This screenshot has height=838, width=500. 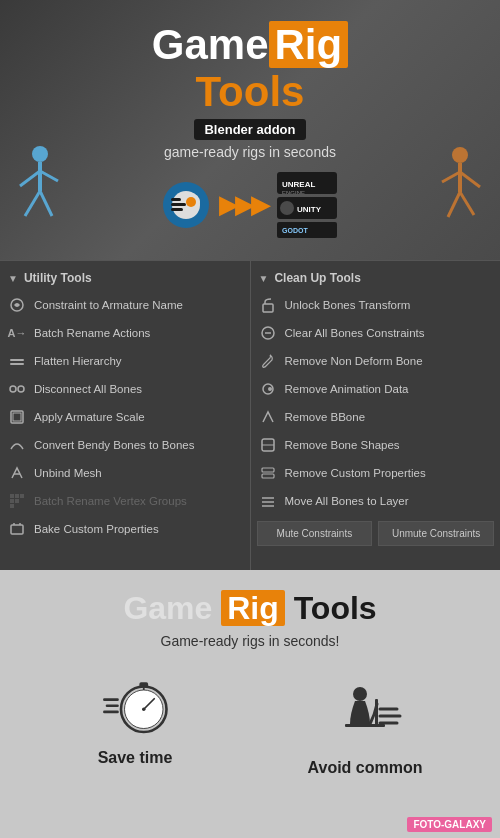 What do you see at coordinates (365, 709) in the screenshot?
I see `avoid-icon` at bounding box center [365, 709].